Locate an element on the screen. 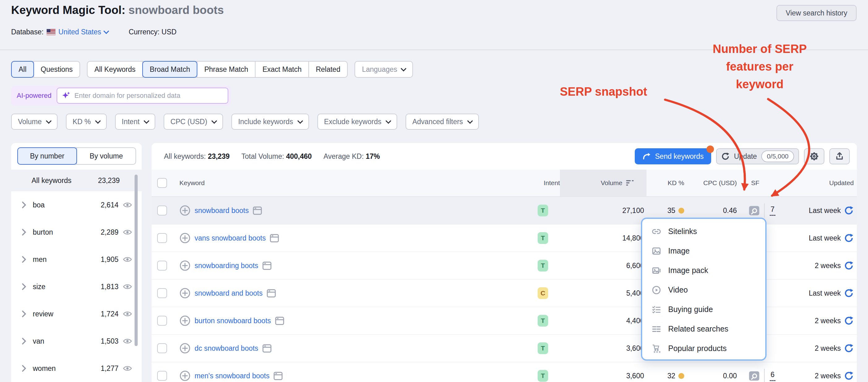 This screenshot has width=868, height=382. popup-item-image-pack: Image pack is located at coordinates (704, 270).